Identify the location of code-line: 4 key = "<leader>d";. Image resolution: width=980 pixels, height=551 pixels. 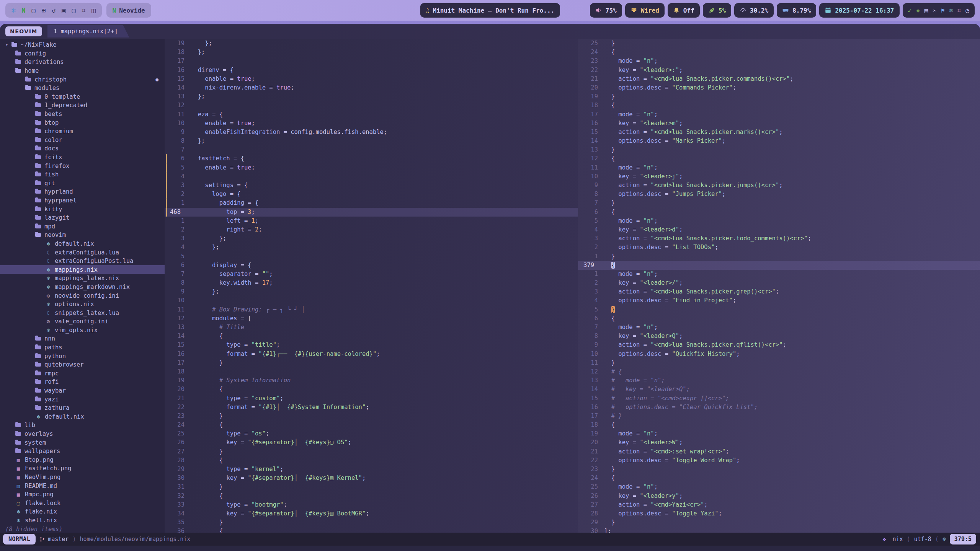
(779, 230).